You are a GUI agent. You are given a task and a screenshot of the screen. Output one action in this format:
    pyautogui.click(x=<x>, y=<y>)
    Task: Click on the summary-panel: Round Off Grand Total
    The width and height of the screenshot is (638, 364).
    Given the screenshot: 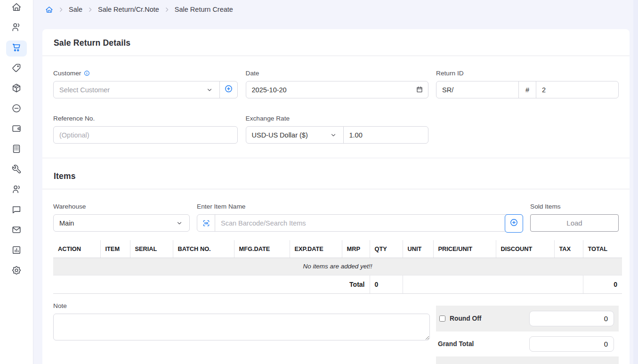 What is the action you would take?
    pyautogui.click(x=527, y=335)
    